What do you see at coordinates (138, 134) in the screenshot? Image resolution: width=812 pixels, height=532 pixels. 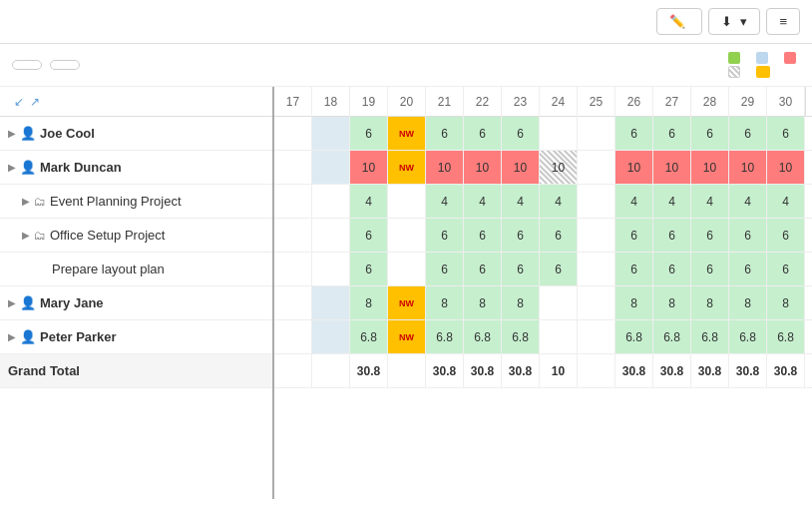 I see `left-cell-joe-cool: ▶👤Joe Cool` at bounding box center [138, 134].